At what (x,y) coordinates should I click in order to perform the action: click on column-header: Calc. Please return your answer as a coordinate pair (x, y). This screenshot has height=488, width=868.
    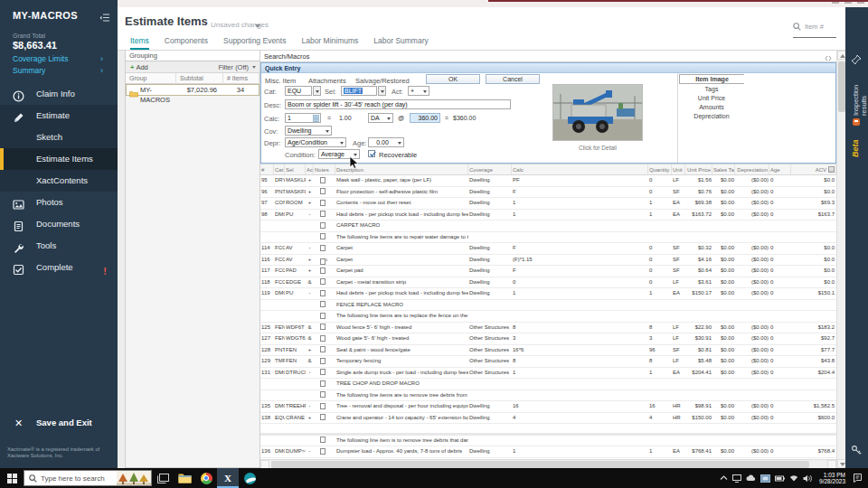
    Looking at the image, I should click on (580, 170).